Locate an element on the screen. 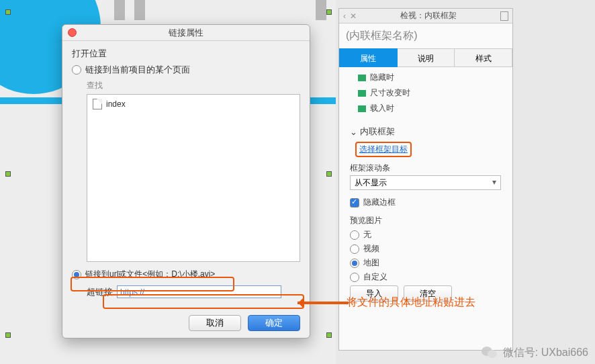  file-icon is located at coordinates (97, 104).